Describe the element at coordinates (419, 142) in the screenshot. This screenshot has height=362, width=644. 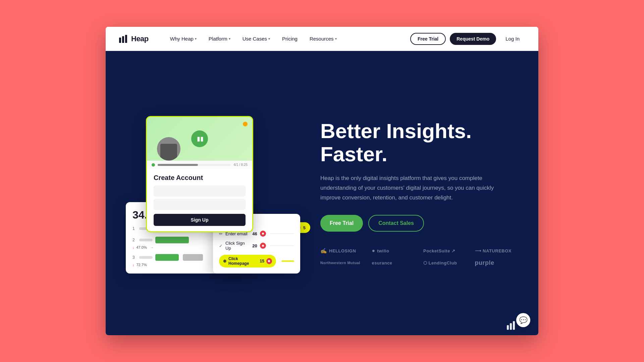
I see `hero-title: Better Insights. Faster.` at that location.